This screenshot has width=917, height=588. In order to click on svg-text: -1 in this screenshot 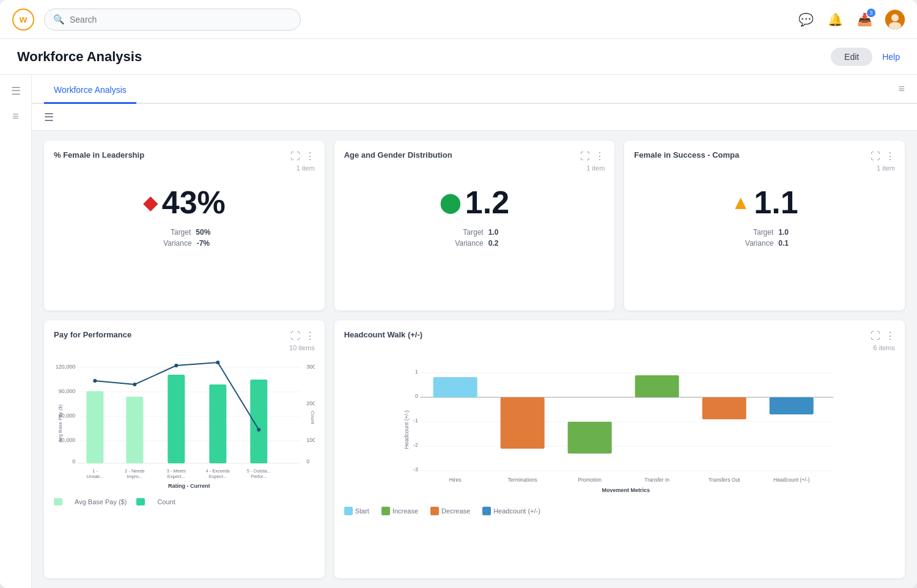, I will do `click(416, 421)`.